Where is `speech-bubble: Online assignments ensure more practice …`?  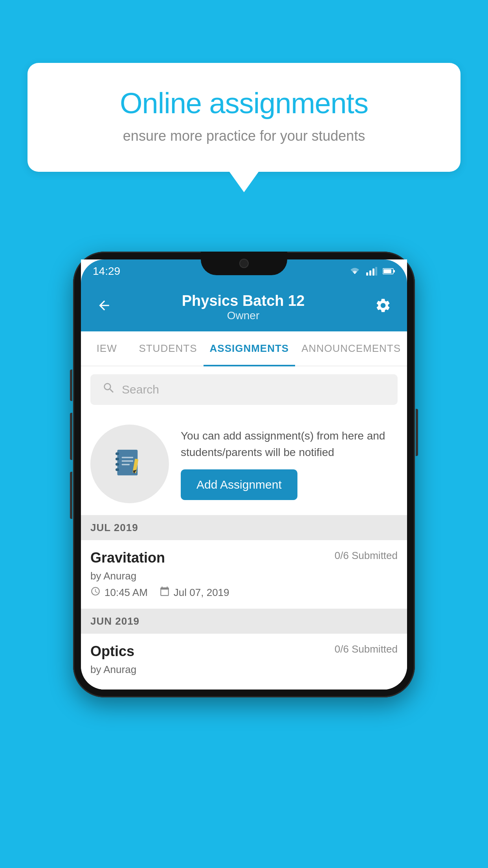 speech-bubble: Online assignments ensure more practice … is located at coordinates (244, 117).